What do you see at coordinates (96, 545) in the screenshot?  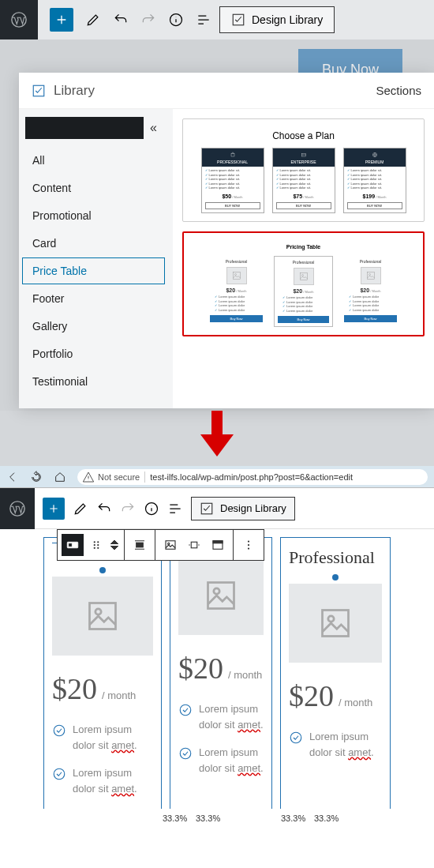 I see `drag-handle-icon` at bounding box center [96, 545].